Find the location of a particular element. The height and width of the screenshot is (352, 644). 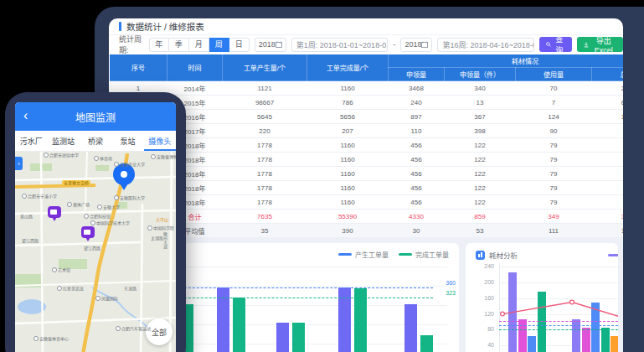

breadcrumb: 数据统计 / 维修报表 is located at coordinates (366, 27).